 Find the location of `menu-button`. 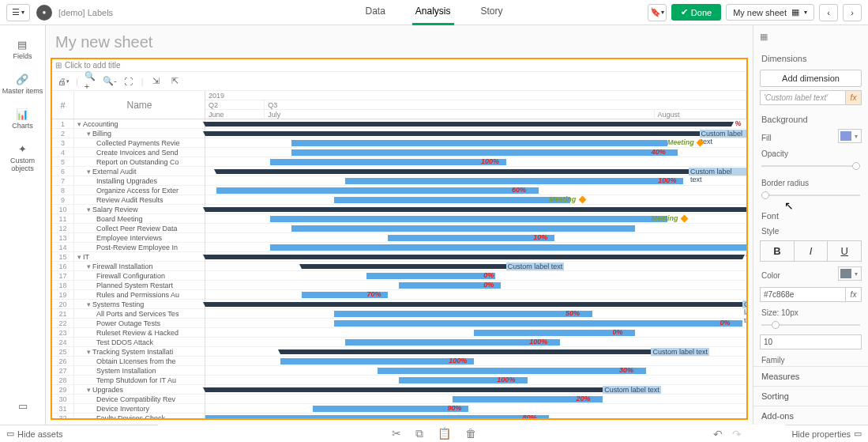

menu-button is located at coordinates (18, 13).